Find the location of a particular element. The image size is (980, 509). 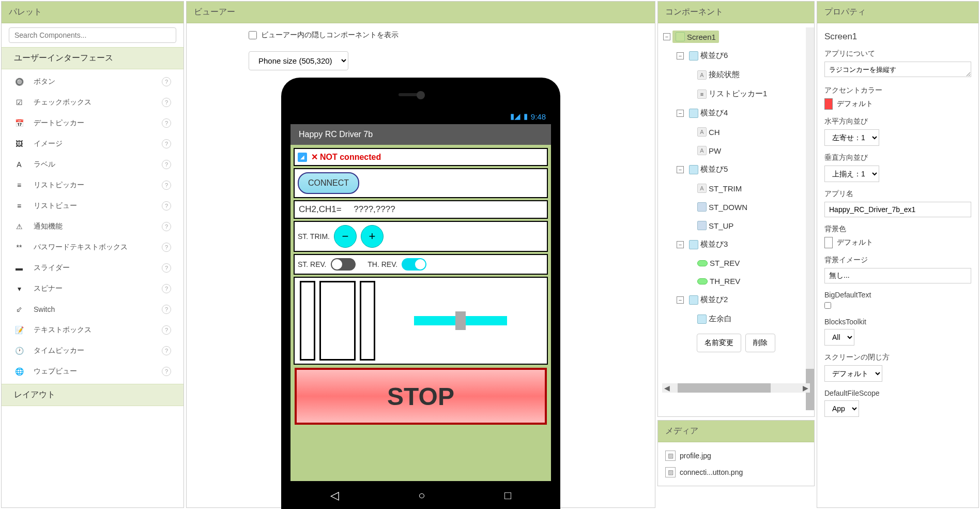

palette-title: パレット is located at coordinates (93, 12).